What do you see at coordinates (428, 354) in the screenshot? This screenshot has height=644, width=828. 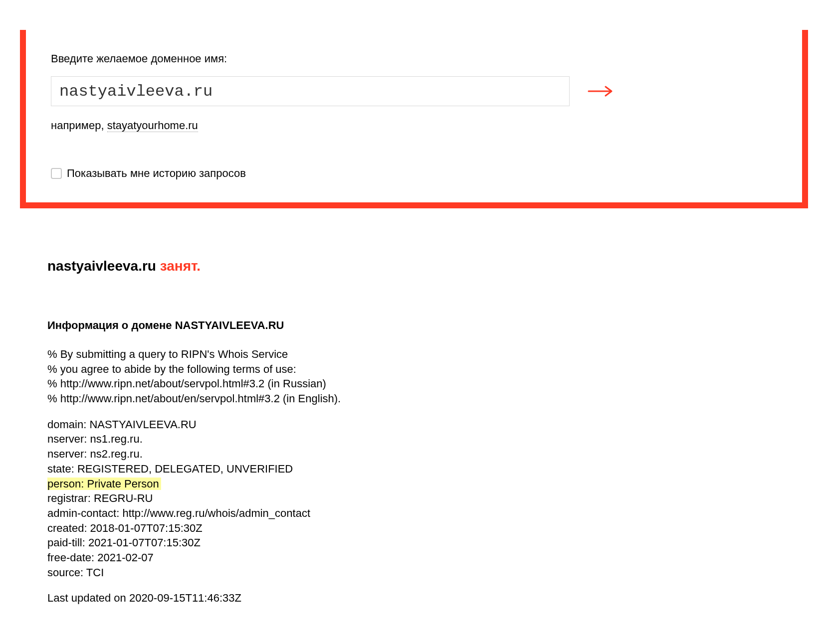 I see `whois-preamble-line: % By submitting a query to RIPN's Whois …` at bounding box center [428, 354].